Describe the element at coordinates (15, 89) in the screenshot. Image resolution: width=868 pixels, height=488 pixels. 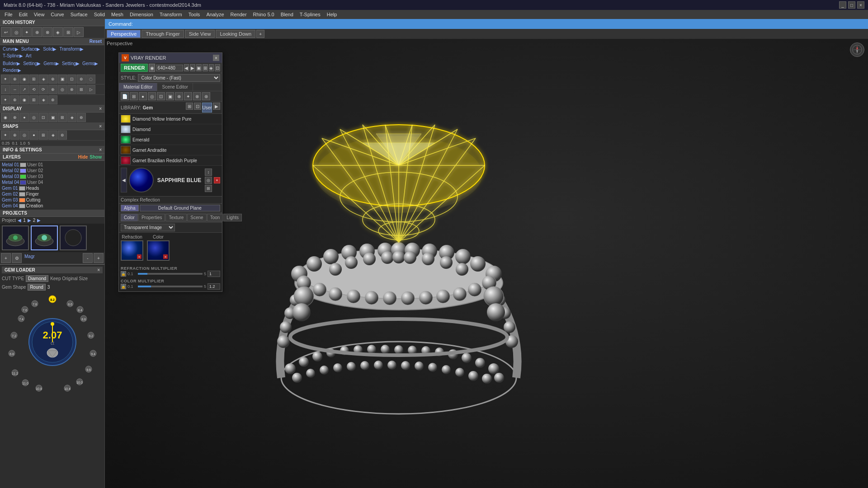
I see `tool-12: ↔` at that location.